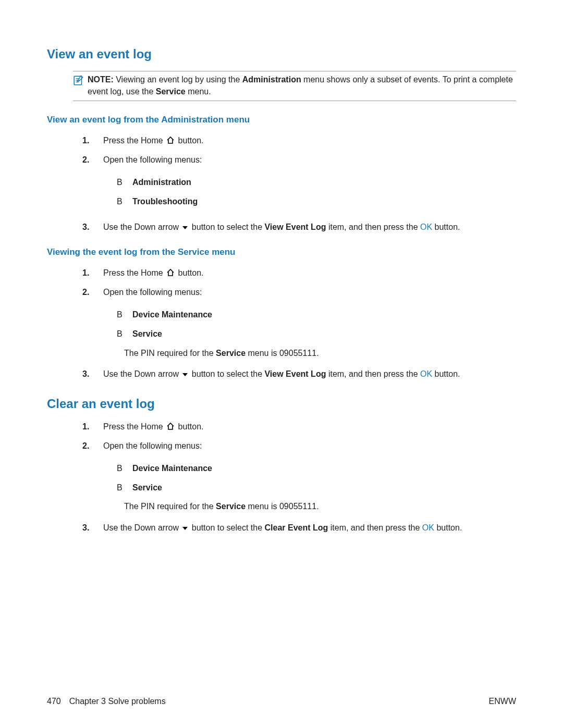 Image resolution: width=563 pixels, height=728 pixels. Describe the element at coordinates (282, 54) in the screenshot. I see `heading-view-event-log: View an event log` at that location.